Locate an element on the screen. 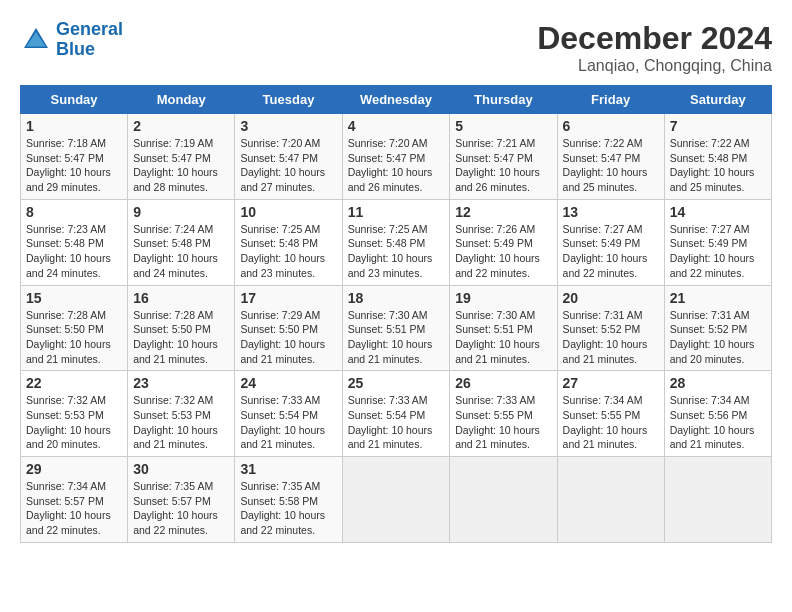 This screenshot has height=612, width=792. day-detail: Sunrise: 7:22 AM Sunset: 5:48 PM Dayligh… is located at coordinates (718, 166).